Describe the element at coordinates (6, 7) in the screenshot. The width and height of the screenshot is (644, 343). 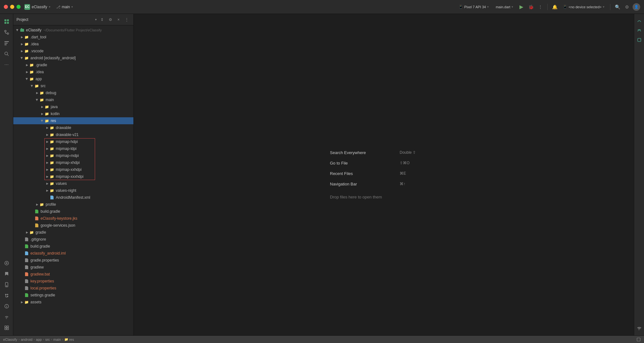
I see `close-button` at that location.